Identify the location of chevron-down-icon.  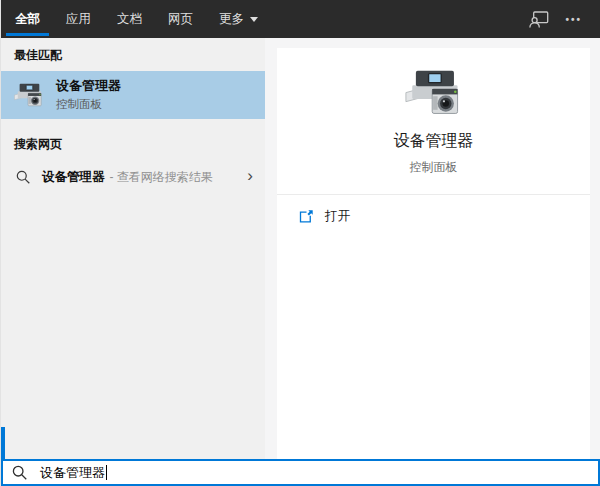
(254, 20).